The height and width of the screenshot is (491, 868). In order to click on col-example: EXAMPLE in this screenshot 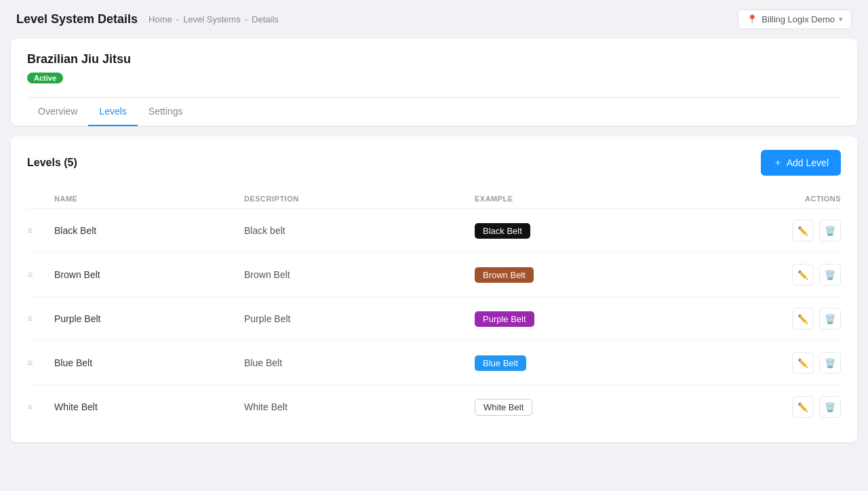, I will do `click(563, 199)`.